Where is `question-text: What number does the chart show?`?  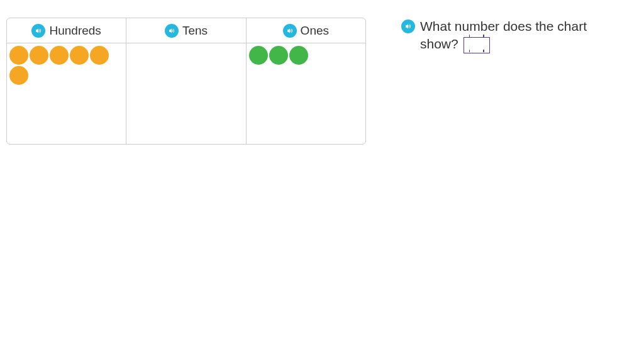
question-text: What number does the chart show? is located at coordinates (524, 35).